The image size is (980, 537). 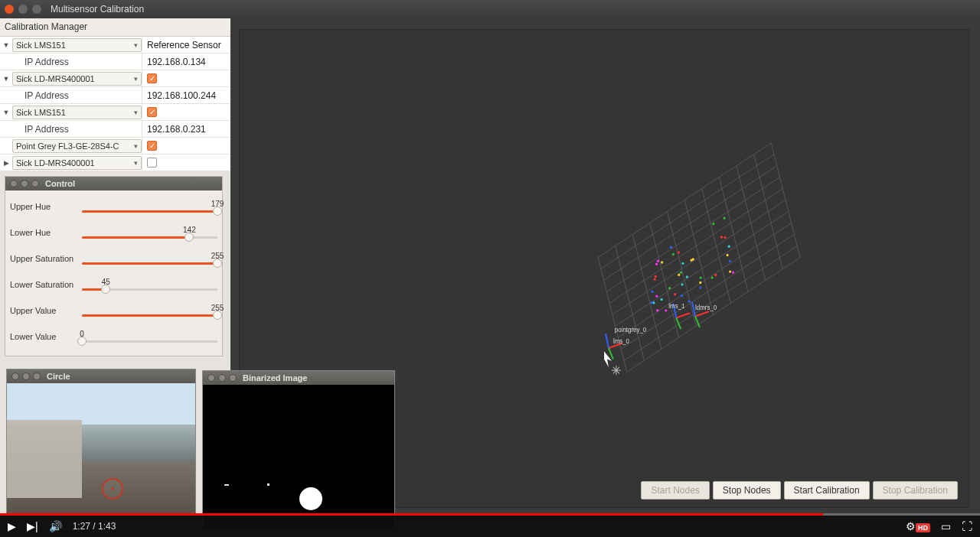 What do you see at coordinates (115, 112) in the screenshot?
I see `sensor-row: ▼ Sick LMS151 ✓` at bounding box center [115, 112].